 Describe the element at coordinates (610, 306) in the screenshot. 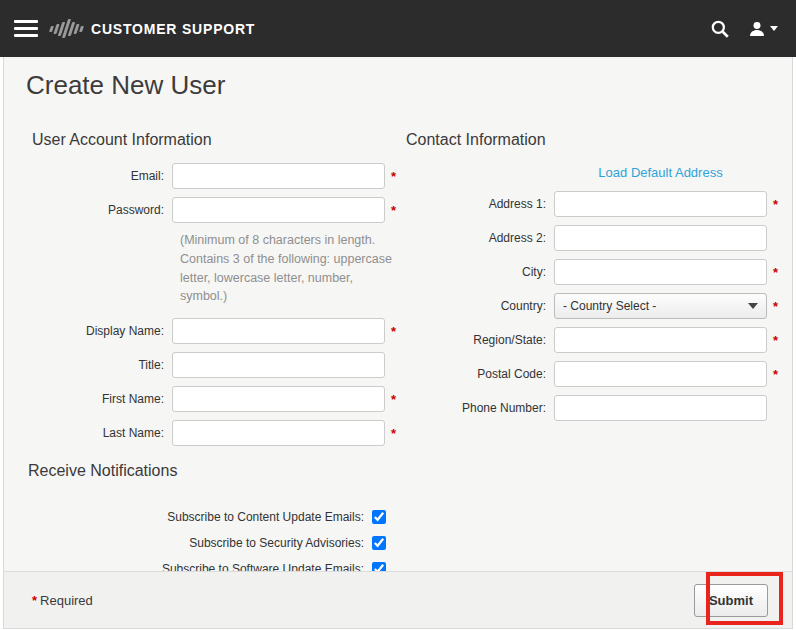

I see `country-select-value: - Country Select -` at that location.